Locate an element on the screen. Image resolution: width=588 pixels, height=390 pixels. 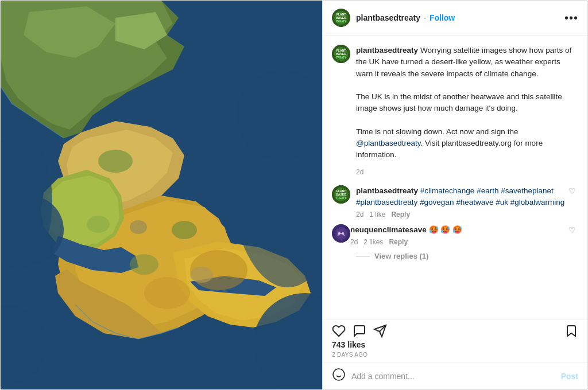
follow-button: Follow is located at coordinates (442, 18).